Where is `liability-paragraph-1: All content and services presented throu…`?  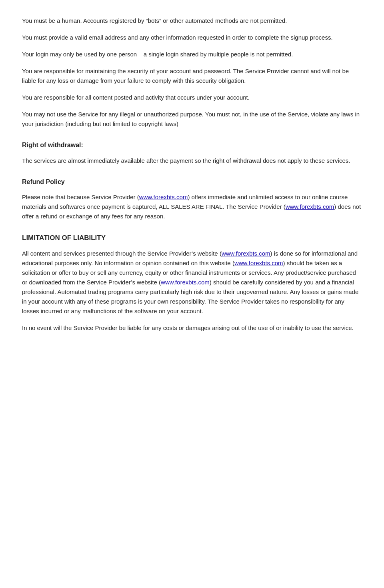 liability-paragraph-1: All content and services presented throu… is located at coordinates (192, 282).